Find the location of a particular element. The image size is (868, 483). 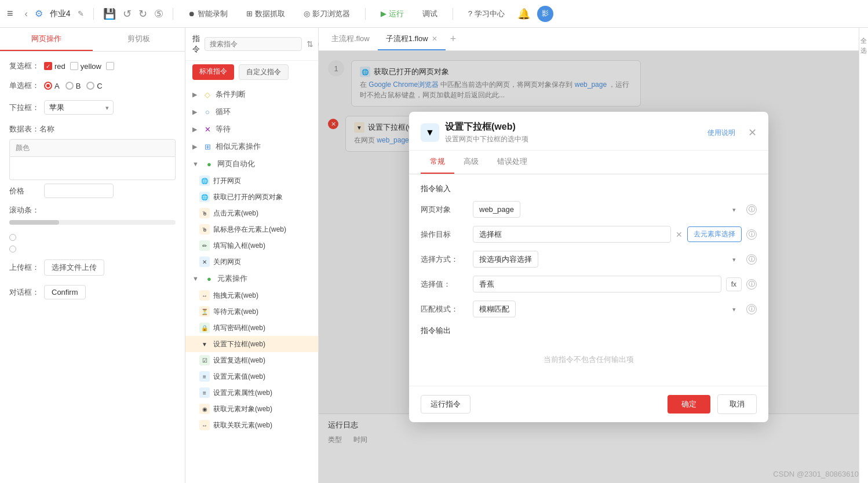

notification-icon: 🔔 is located at coordinates (524, 14).